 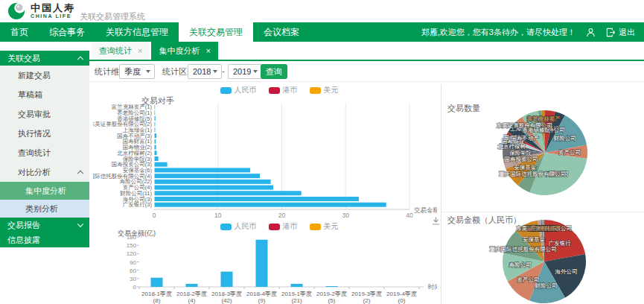 I want to click on tab-2: 集中度分析×, so click(x=185, y=51).